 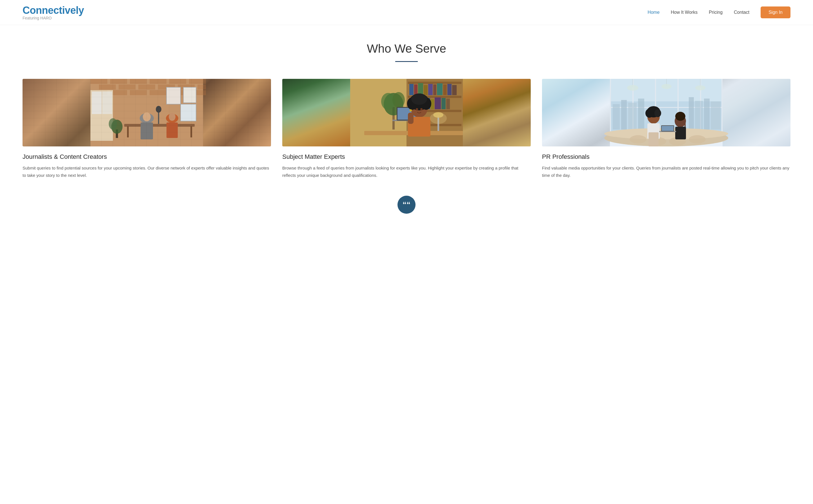 I want to click on card-journalists: Journalists & Content Creators Submit qu…, so click(x=147, y=129).